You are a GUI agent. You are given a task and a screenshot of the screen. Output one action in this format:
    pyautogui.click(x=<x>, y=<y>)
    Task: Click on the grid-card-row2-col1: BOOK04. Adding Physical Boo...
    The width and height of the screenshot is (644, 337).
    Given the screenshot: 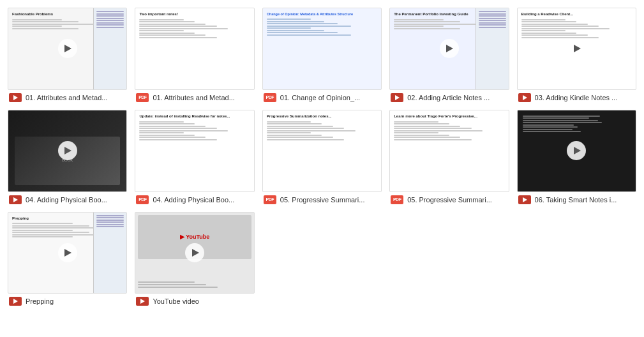 What is the action you would take?
    pyautogui.click(x=68, y=157)
    